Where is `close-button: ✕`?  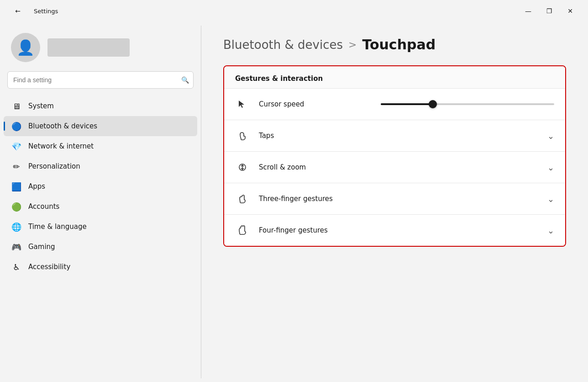
close-button: ✕ is located at coordinates (570, 11).